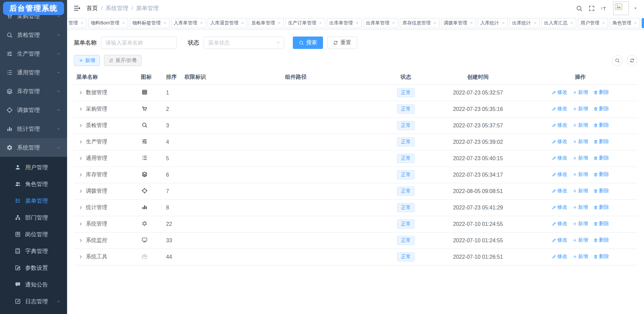 This screenshot has width=644, height=314. What do you see at coordinates (493, 23) in the screenshot?
I see `tab: 入库统计` at bounding box center [493, 23].